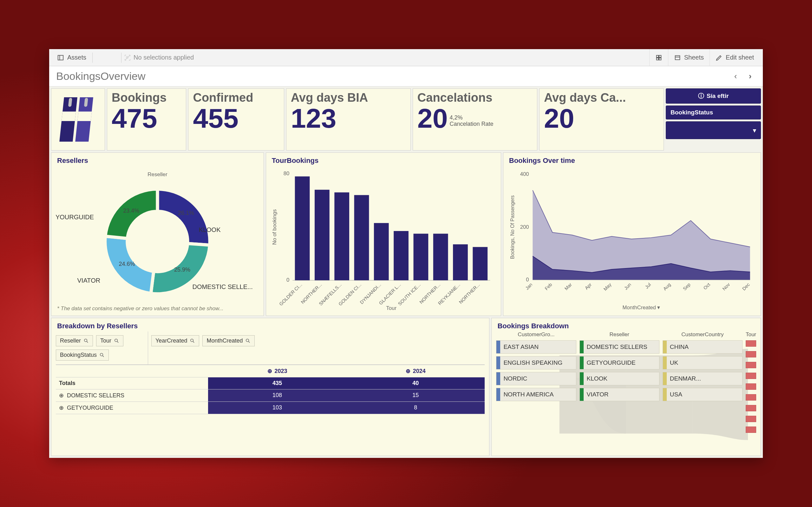 This screenshot has height=507, width=812. Describe the element at coordinates (277, 371) in the screenshot. I see `year-col-2023: ⊕2023` at that location.